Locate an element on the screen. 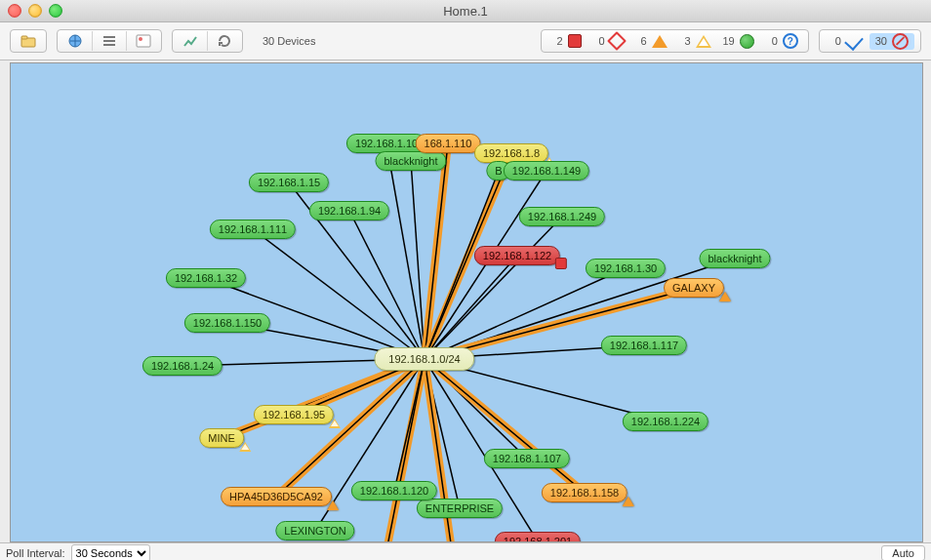 The image size is (931, 560). auto-button: Auto is located at coordinates (904, 552).